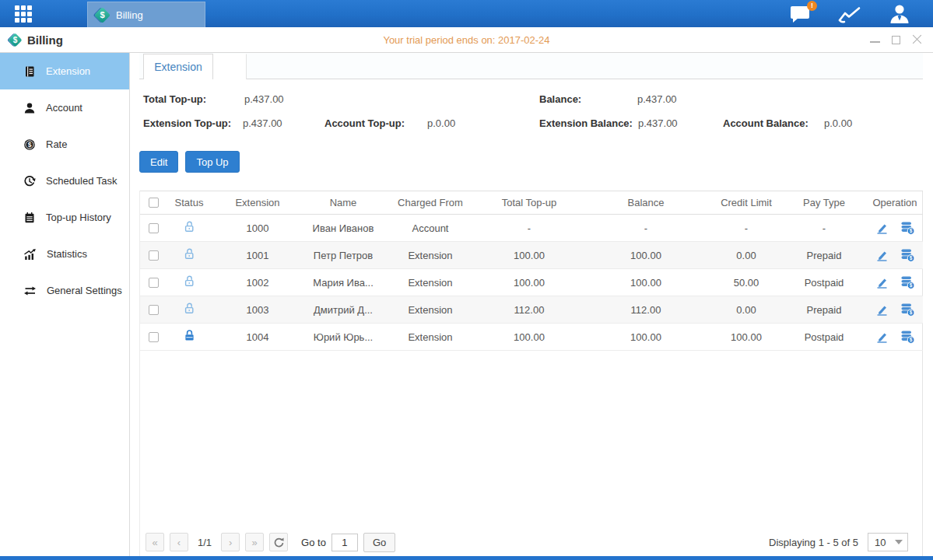 This screenshot has width=933, height=560. Describe the element at coordinates (531, 255) in the screenshot. I see `table-row: 1001 Петр Петров Extension 100.00 100.00…` at that location.